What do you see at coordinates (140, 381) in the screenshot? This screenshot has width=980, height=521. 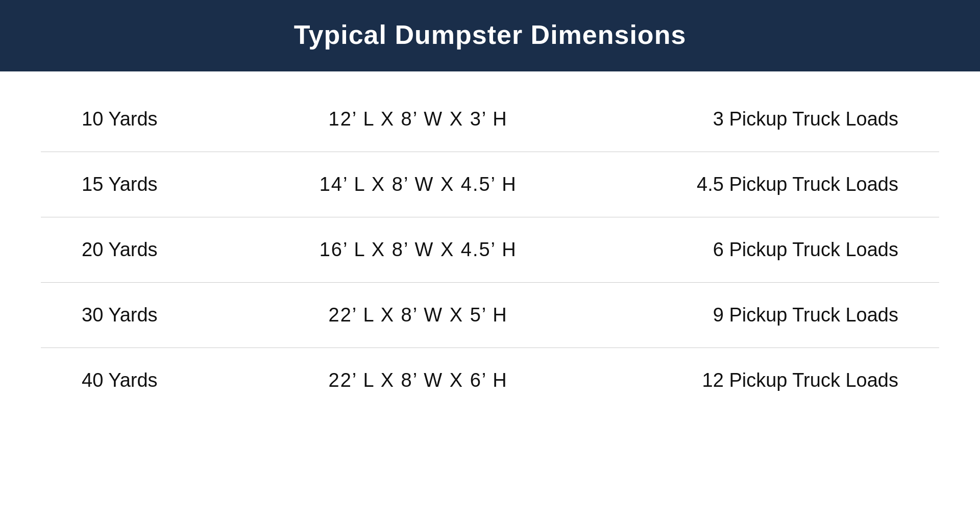 I see `dumpster-size: 40 Yards` at bounding box center [140, 381].